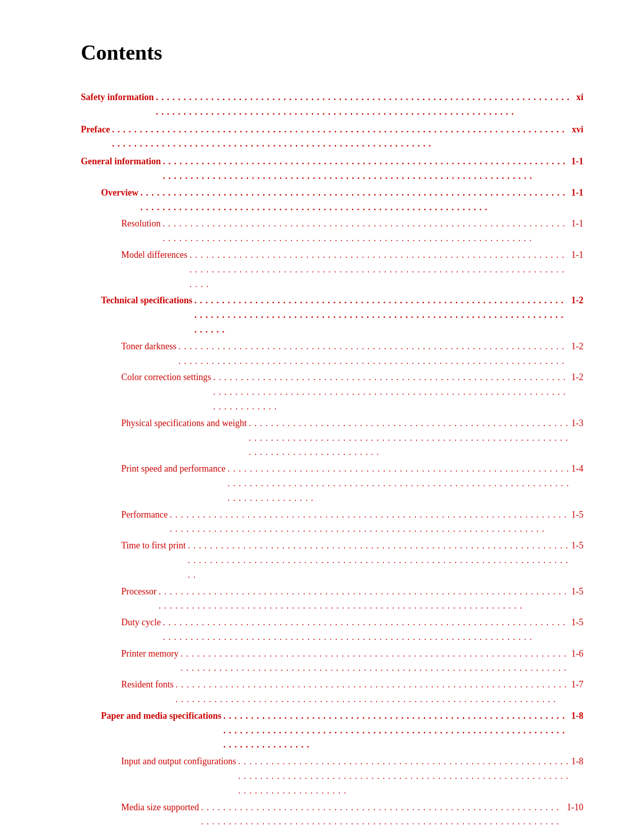 Image resolution: width=644 pixels, height=834 pixels. What do you see at coordinates (332, 522) in the screenshot?
I see `toc-entry: Performance1-5` at bounding box center [332, 522].